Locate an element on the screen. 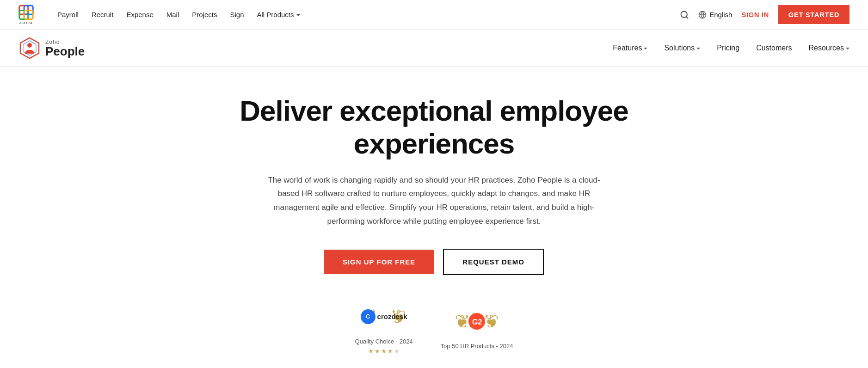  crozdesk-logo-text: crozdesk is located at coordinates (392, 316).